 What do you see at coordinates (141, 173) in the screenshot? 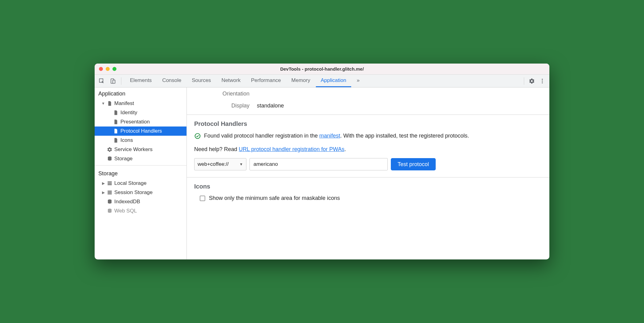
I see `sidebar-section-storage: Storage` at bounding box center [141, 173].